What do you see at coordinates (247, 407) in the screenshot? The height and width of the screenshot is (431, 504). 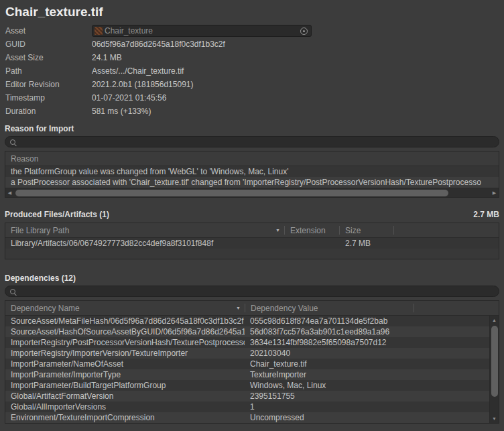 I see `table-row: Global/AllImporterVersions 1` at bounding box center [247, 407].